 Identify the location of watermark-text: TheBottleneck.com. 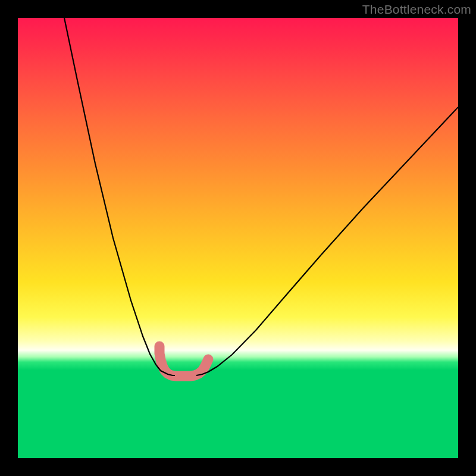
(416, 10).